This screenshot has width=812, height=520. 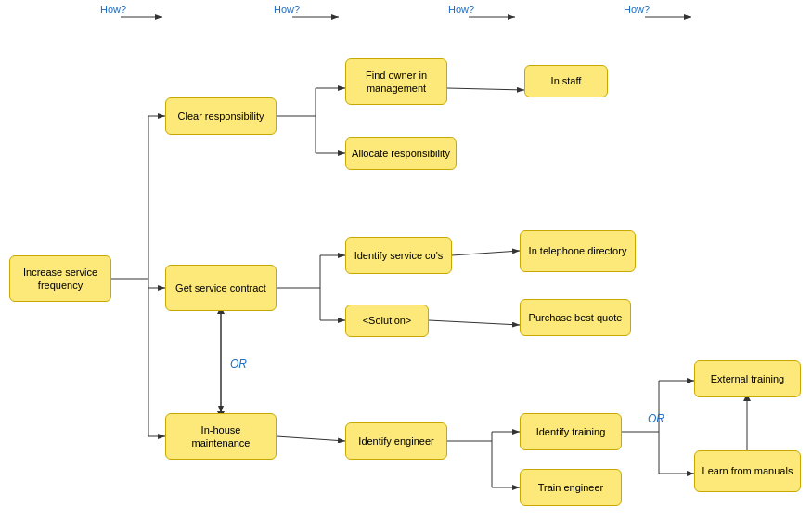 What do you see at coordinates (748, 379) in the screenshot?
I see `node-external-training: External training` at bounding box center [748, 379].